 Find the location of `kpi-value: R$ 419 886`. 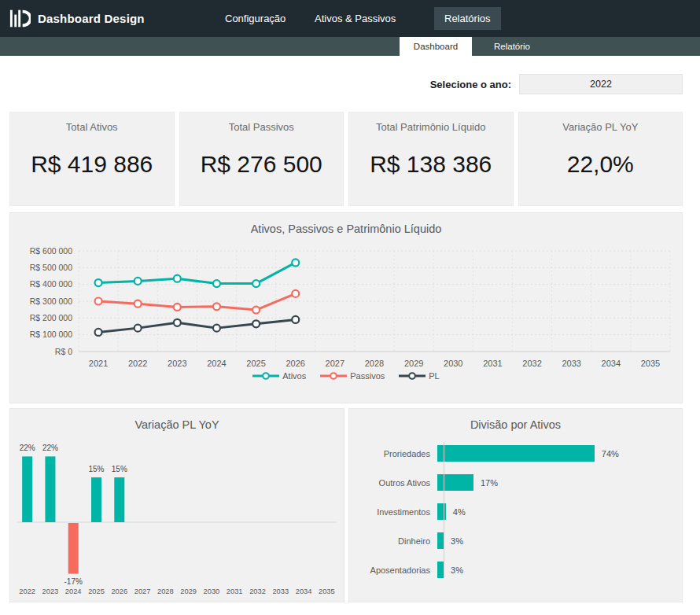

kpi-value: R$ 419 886 is located at coordinates (92, 164).